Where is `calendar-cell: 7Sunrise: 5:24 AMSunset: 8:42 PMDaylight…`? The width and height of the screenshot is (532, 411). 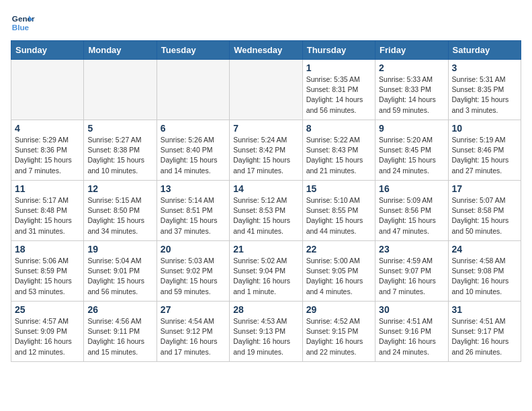 calendar-cell: 7Sunrise: 5:24 AMSunset: 8:42 PMDaylight… is located at coordinates (266, 150).